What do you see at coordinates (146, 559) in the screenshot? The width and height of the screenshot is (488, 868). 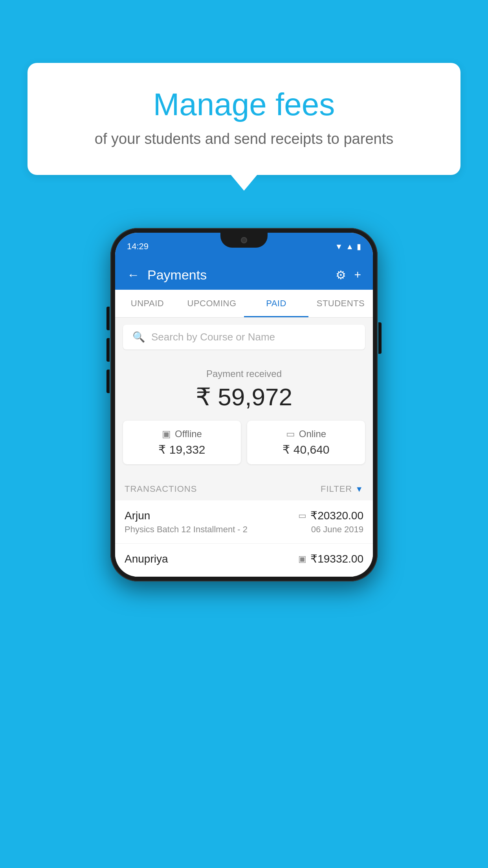 I see `transaction-name: Anupriya` at bounding box center [146, 559].